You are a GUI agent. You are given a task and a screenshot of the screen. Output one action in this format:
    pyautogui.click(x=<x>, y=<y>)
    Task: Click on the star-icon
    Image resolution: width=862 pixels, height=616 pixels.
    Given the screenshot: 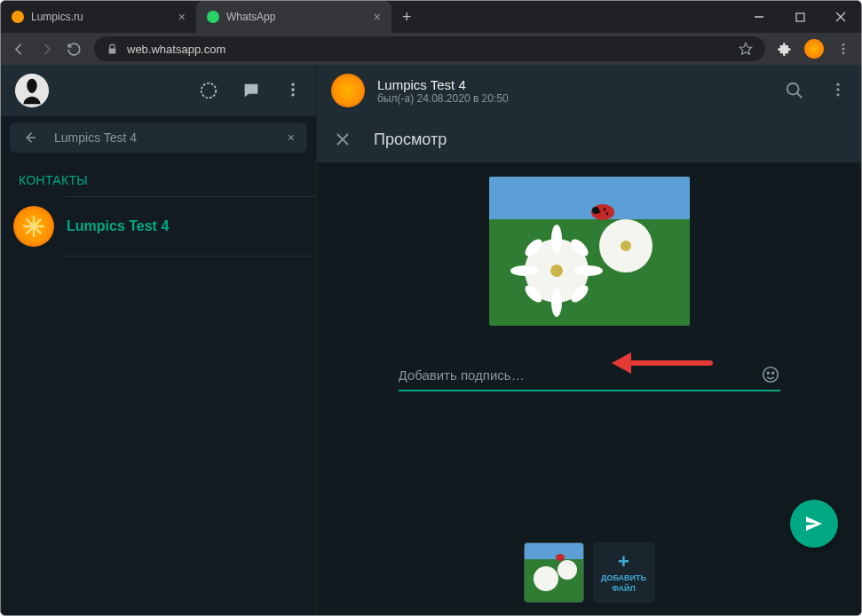 What is the action you would take?
    pyautogui.click(x=746, y=49)
    